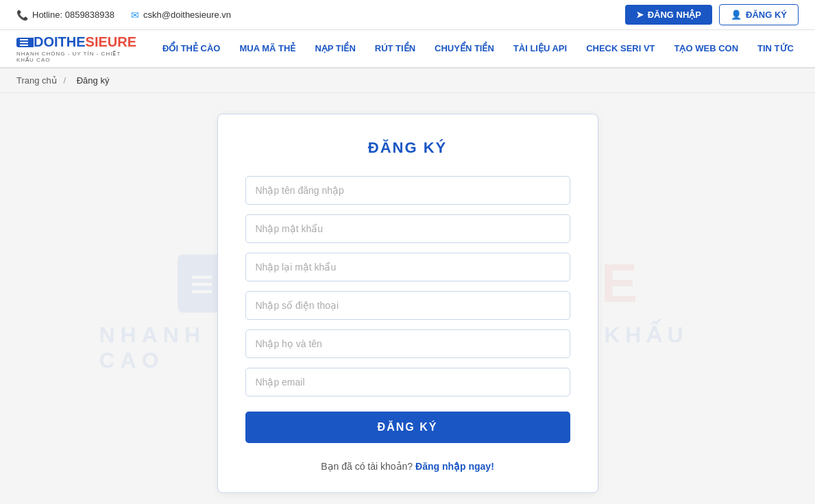 Image resolution: width=815 pixels, height=504 pixels. Describe the element at coordinates (334, 49) in the screenshot. I see `nav-item-nap-tien: NẠP TIỀN` at that location.